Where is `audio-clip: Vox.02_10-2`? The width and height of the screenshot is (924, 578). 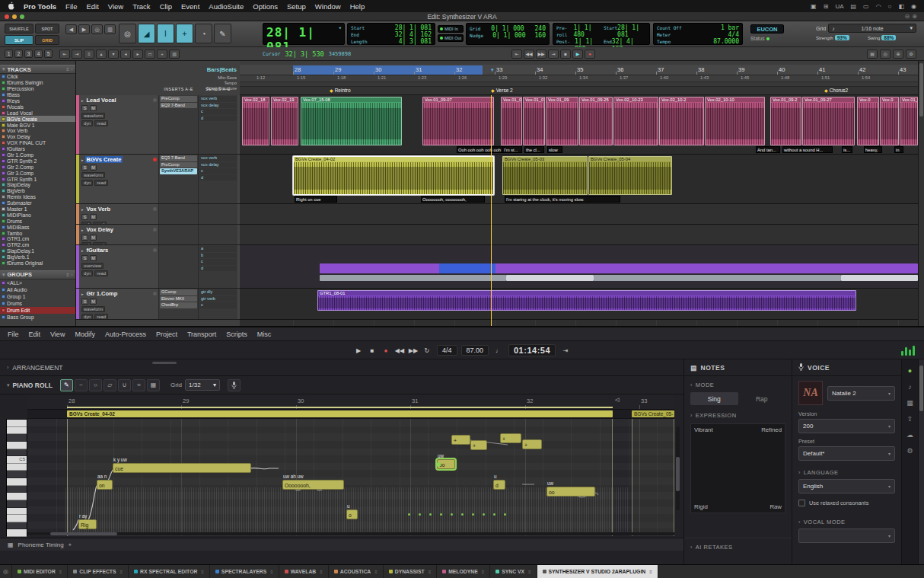 audio-clip: Vox.02_10-2 is located at coordinates (682, 121).